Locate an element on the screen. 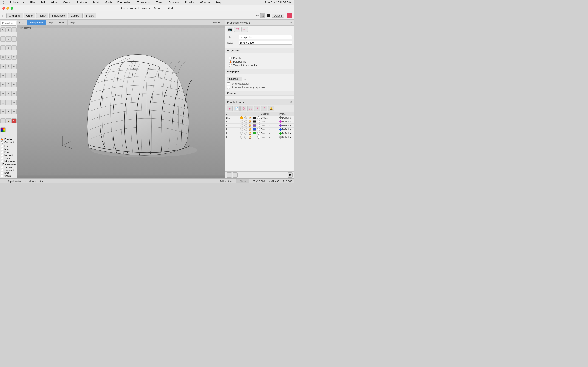 This screenshot has height=367, width=588. tab-top: Top is located at coordinates (51, 22).